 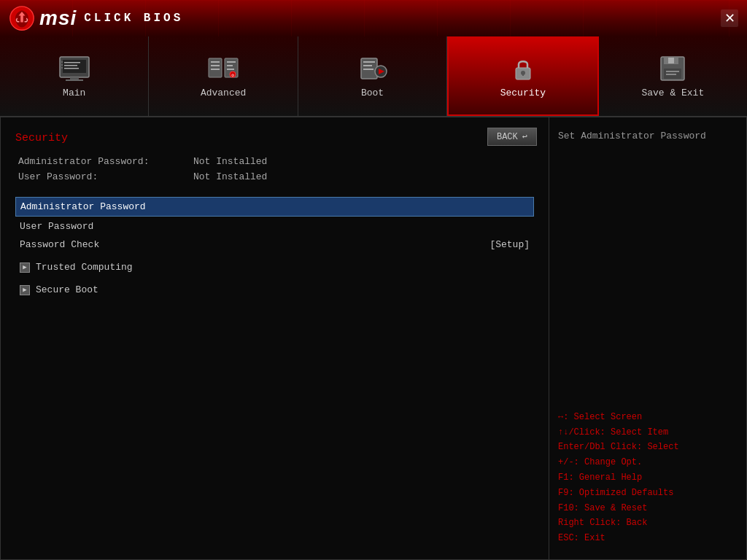 I want to click on user-password-label: User Password:, so click(x=98, y=176).